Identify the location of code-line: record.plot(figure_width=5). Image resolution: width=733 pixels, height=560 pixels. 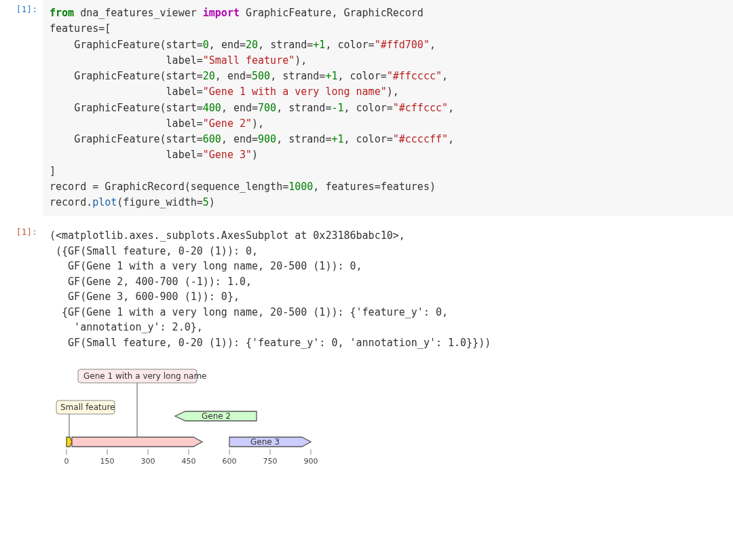
(132, 202).